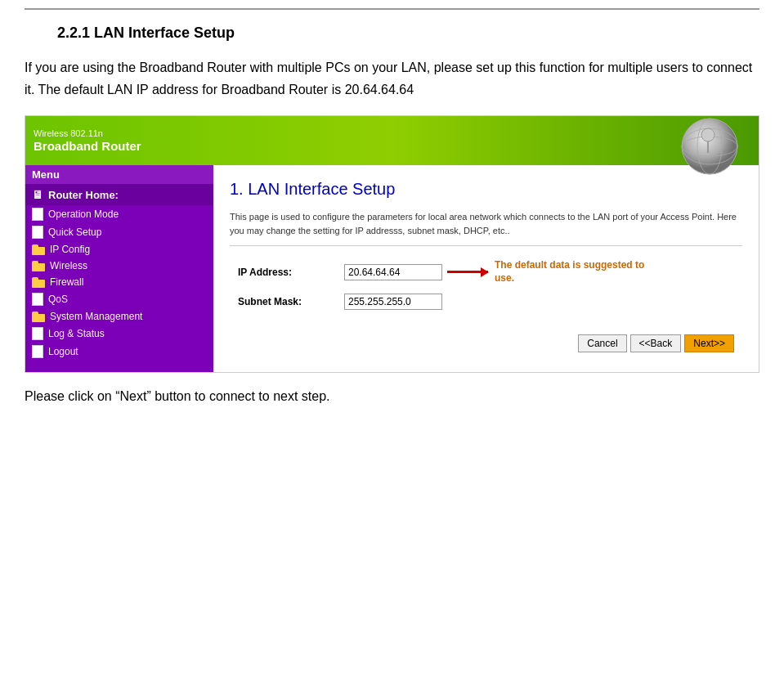 The image size is (784, 686). Describe the element at coordinates (602, 343) in the screenshot. I see `cancel-button: Cancel` at that location.